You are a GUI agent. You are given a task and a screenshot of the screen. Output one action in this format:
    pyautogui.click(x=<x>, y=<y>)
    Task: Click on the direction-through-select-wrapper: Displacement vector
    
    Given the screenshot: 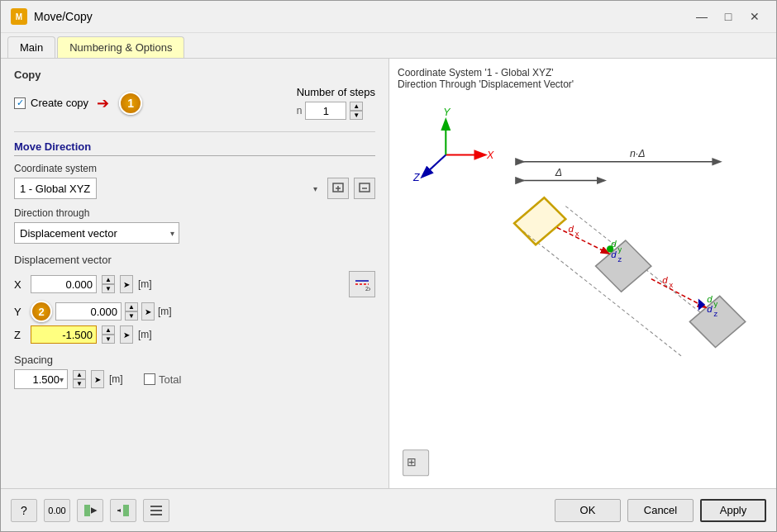 What is the action you would take?
    pyautogui.click(x=97, y=233)
    